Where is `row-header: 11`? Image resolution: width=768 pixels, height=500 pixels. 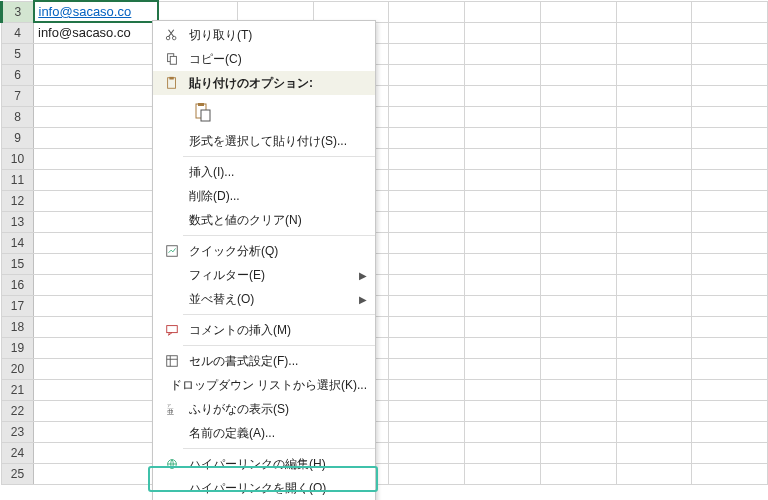 row-header: 11 is located at coordinates (18, 180).